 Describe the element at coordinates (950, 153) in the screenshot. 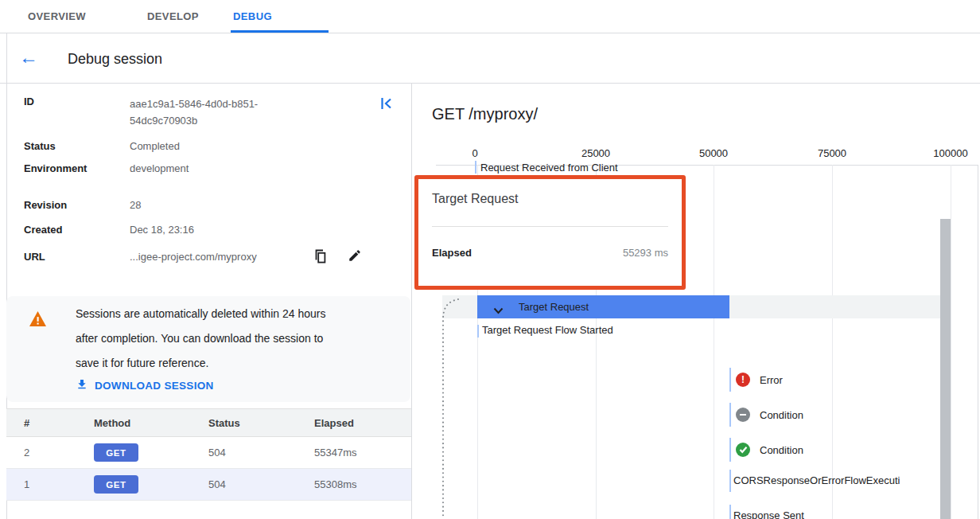

I see `axis-tick-100000: 100000` at that location.